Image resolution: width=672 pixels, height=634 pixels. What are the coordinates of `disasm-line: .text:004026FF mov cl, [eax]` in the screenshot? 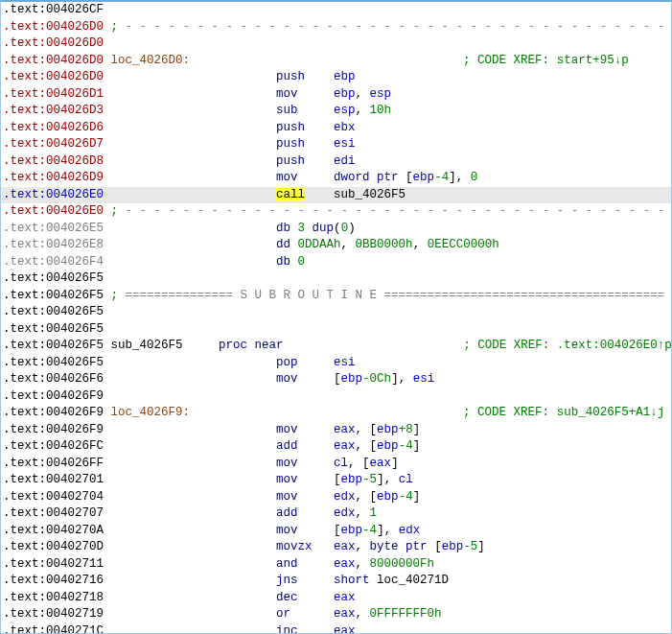 It's located at (336, 464).